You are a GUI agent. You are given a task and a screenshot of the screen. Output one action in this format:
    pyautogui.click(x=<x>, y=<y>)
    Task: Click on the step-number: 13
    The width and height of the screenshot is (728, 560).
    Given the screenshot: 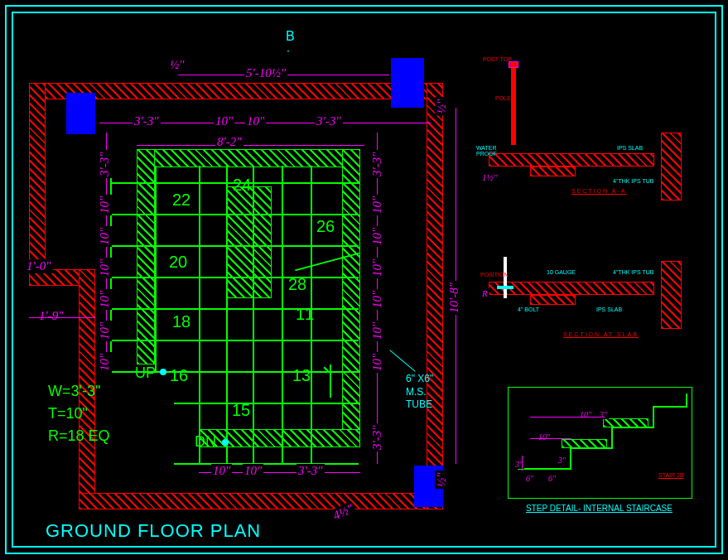 What is the action you would take?
    pyautogui.click(x=301, y=376)
    